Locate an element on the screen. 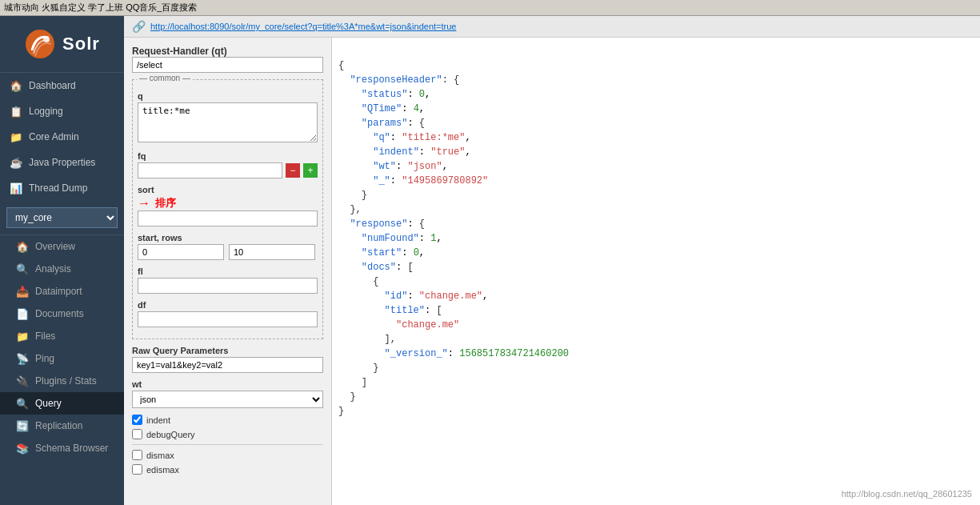 The height and width of the screenshot is (505, 980). sidebar: Solr 🏠 Dashboard 📋 Logging 📁 Core Admin … is located at coordinates (62, 261).